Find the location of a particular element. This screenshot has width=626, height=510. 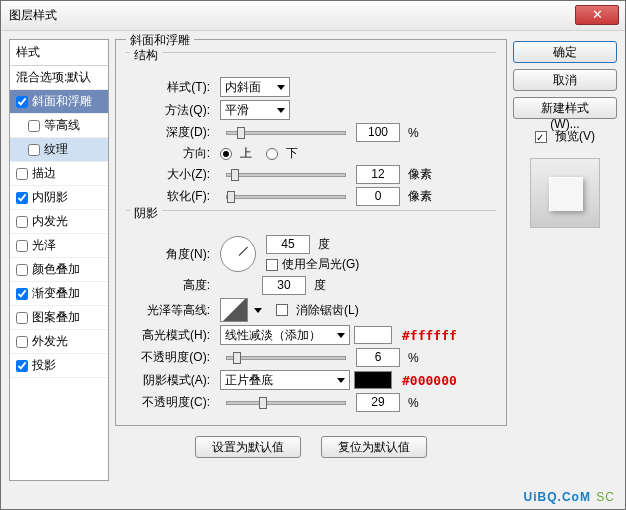

outer-glow-checkbox is located at coordinates (22, 342).